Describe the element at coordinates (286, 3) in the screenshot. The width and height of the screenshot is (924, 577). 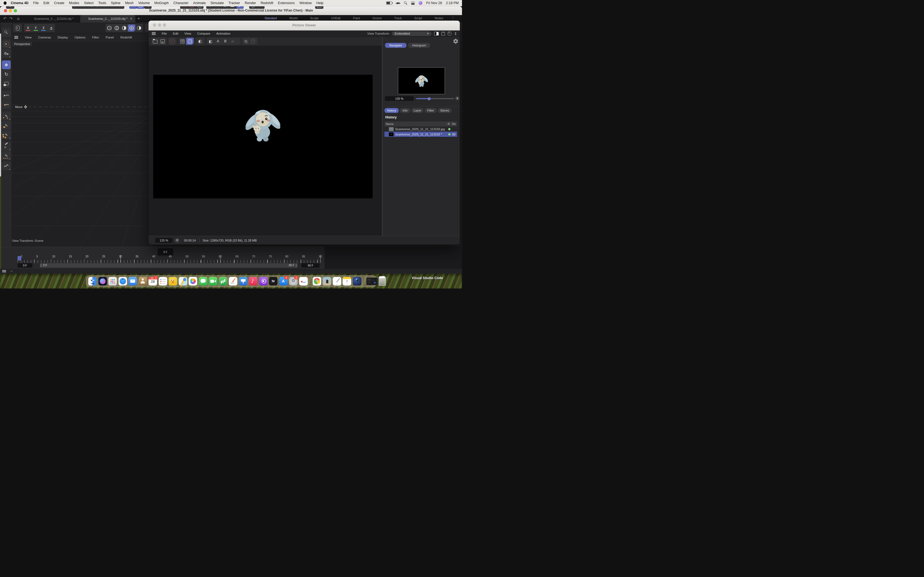
I see `menu-extensions: Extensions` at that location.